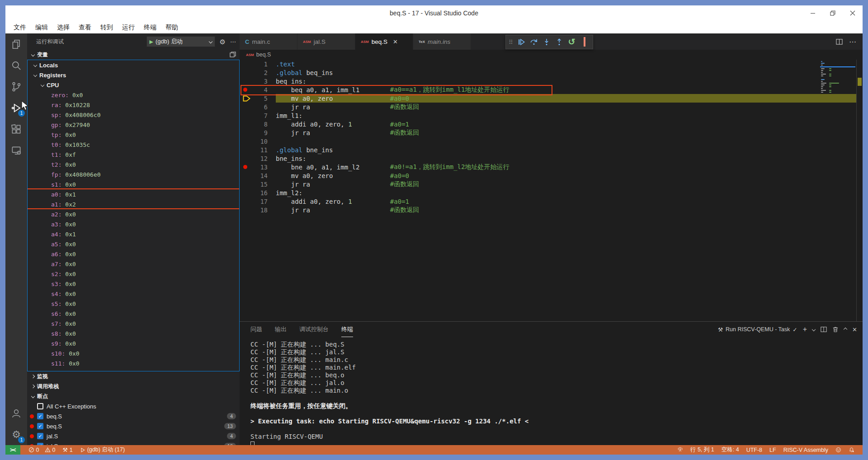  Describe the element at coordinates (16, 413) in the screenshot. I see `activity-item-accounts` at that location.